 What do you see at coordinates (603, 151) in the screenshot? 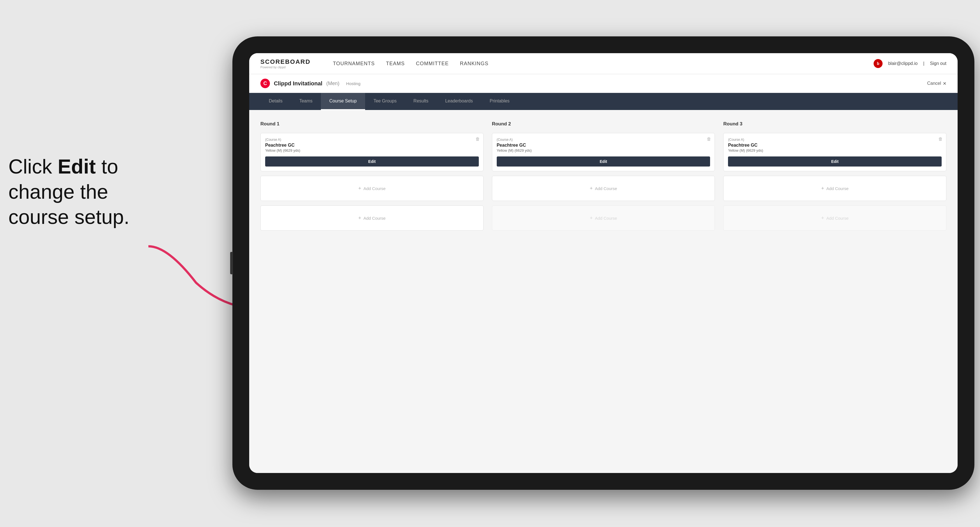
I see `round-2-course-details: Yellow (M) (6629 yds)` at bounding box center [603, 151].